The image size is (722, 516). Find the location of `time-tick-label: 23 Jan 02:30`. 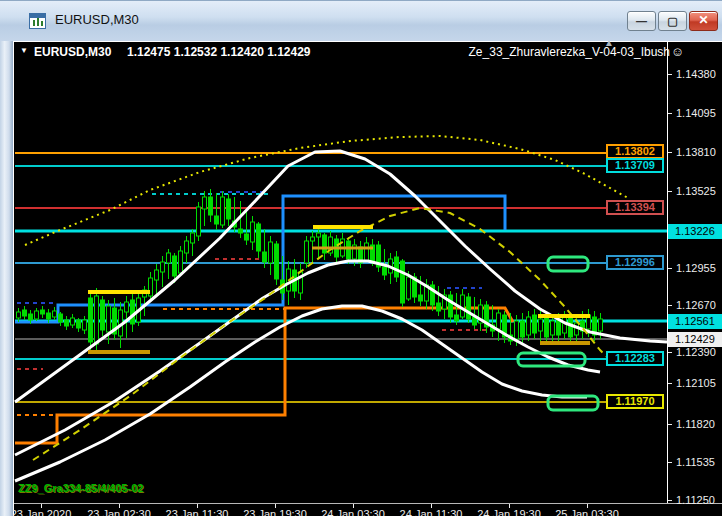

time-tick-label: 23 Jan 02:30 is located at coordinates (119, 512).